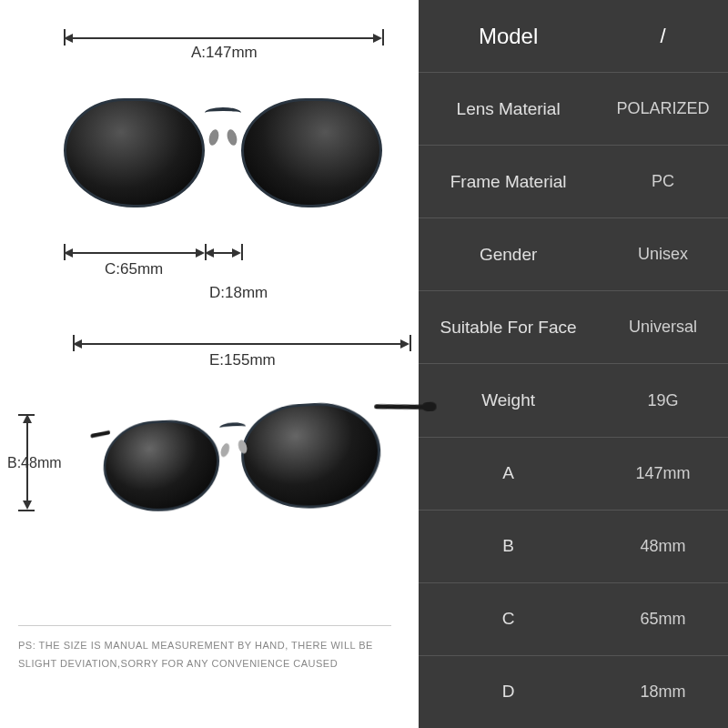 This screenshot has width=728, height=728. I want to click on dimension-d-label: D:18mm, so click(238, 293).